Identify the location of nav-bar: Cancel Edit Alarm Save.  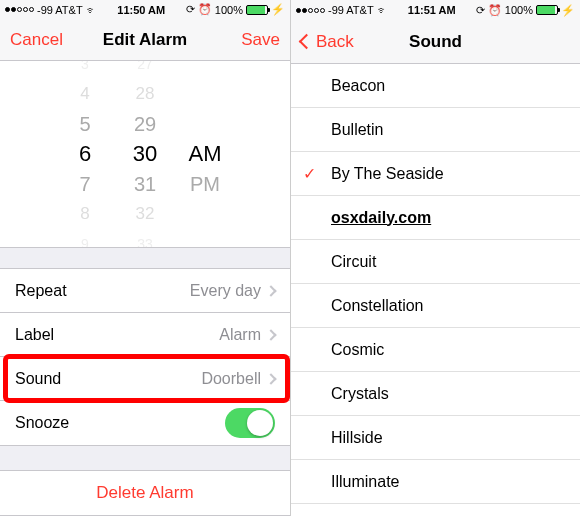
(145, 40).